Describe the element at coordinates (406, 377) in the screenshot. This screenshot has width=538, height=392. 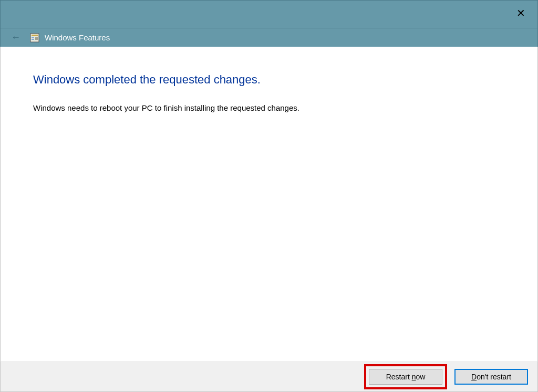
I see `highlight-box: Restart now` at that location.